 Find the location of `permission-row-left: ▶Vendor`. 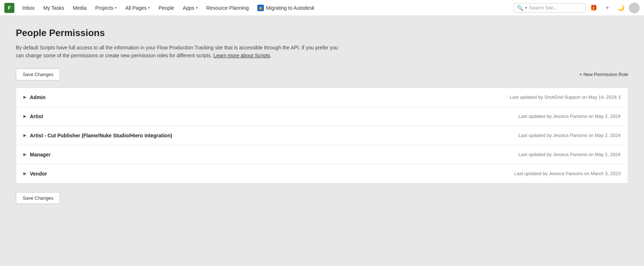

permission-row-left: ▶Vendor is located at coordinates (35, 174).